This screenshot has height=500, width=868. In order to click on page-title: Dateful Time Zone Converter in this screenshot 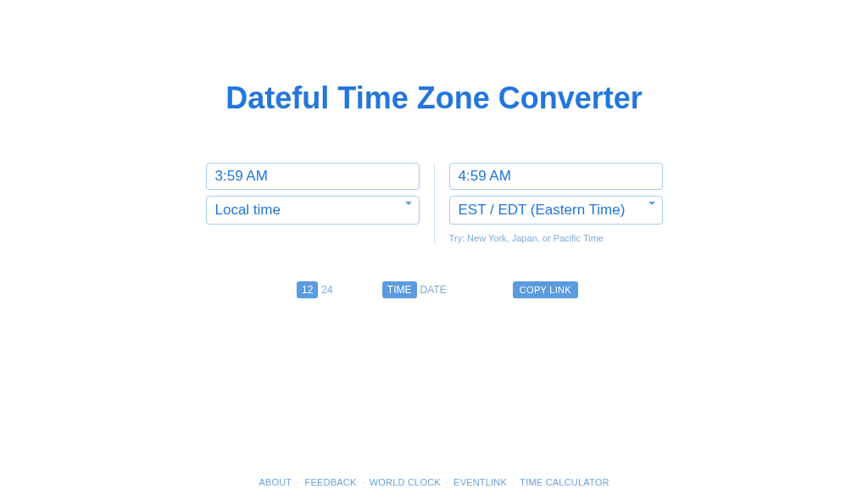, I will do `click(434, 98)`.